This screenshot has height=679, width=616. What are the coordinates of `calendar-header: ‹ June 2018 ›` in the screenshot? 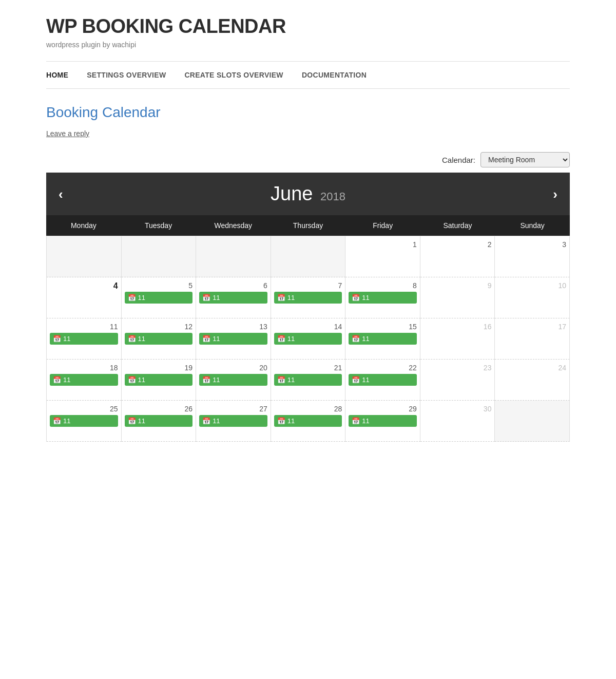 It's located at (308, 194).